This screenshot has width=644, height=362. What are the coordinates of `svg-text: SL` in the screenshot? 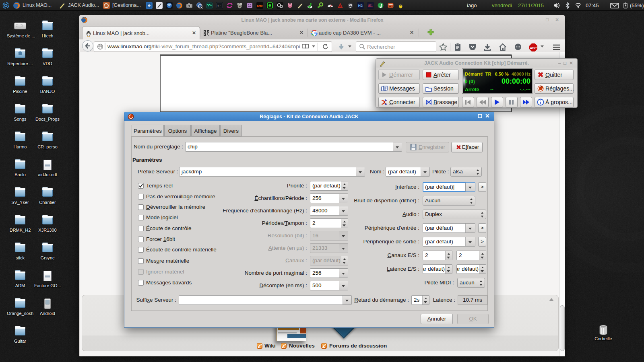 It's located at (370, 6).